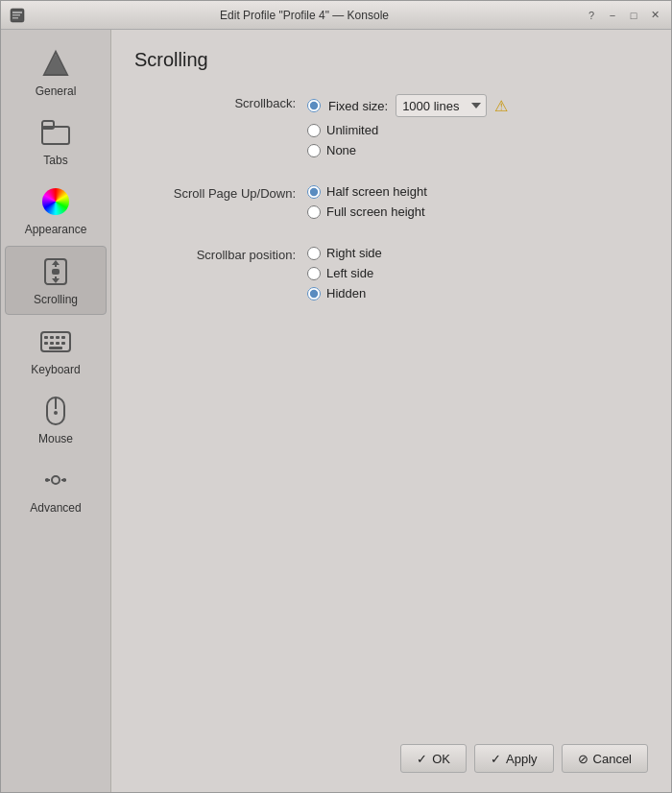 This screenshot has width=672, height=793. Describe the element at coordinates (407, 131) in the screenshot. I see `unlimited-row: Unlimited` at that location.